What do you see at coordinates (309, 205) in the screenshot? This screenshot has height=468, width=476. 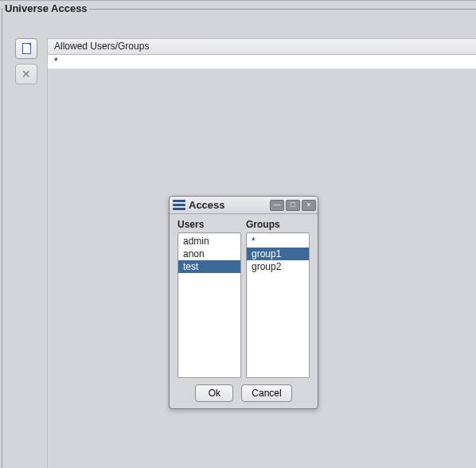 I see `close-icon: ×` at bounding box center [309, 205].